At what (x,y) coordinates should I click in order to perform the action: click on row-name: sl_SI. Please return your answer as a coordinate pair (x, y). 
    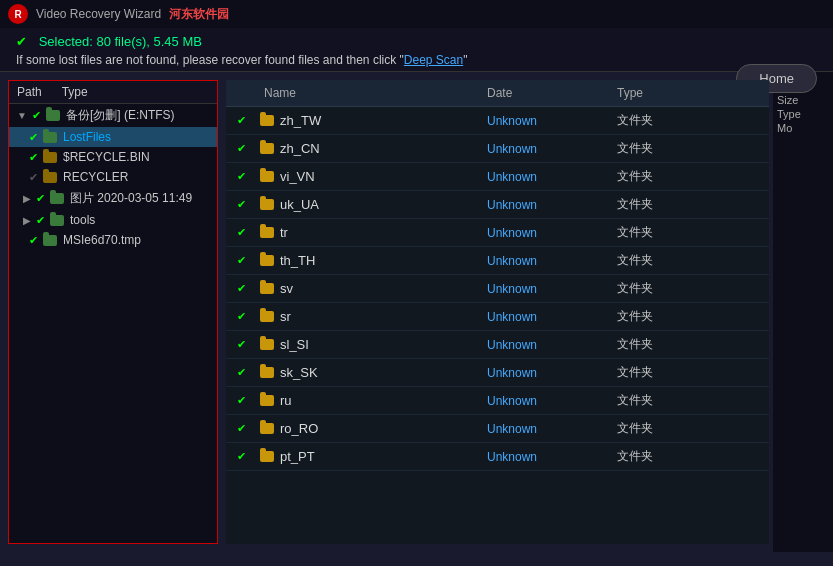
    Looking at the image, I should click on (294, 344).